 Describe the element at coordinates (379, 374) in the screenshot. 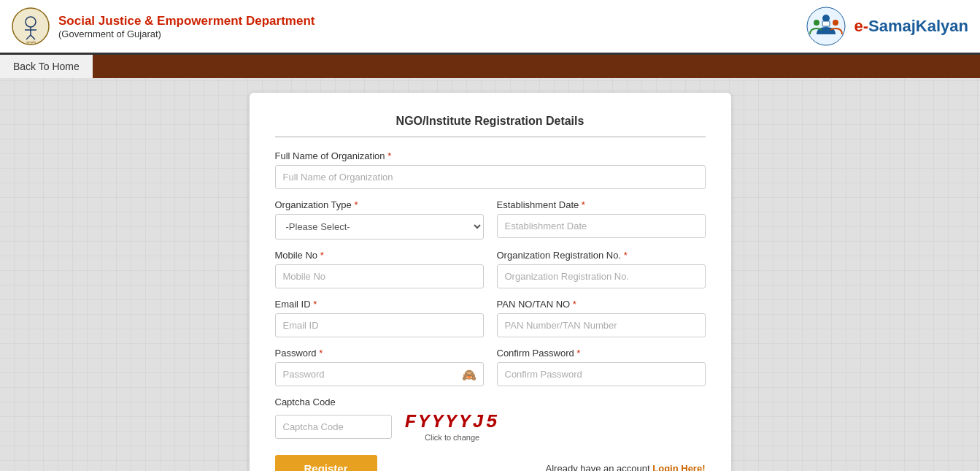

I see `password-input` at that location.